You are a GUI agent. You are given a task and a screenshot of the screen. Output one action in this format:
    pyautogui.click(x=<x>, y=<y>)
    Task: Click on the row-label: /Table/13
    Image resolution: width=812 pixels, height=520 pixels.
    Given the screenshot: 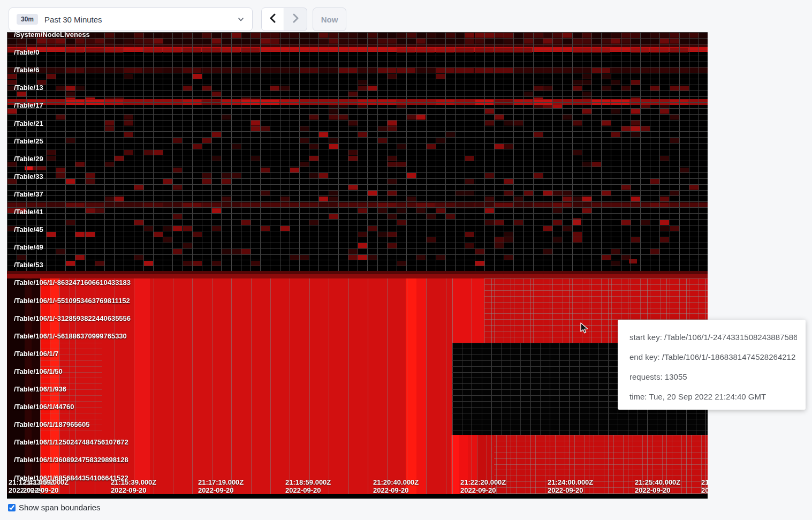 What is the action you would take?
    pyautogui.click(x=29, y=88)
    